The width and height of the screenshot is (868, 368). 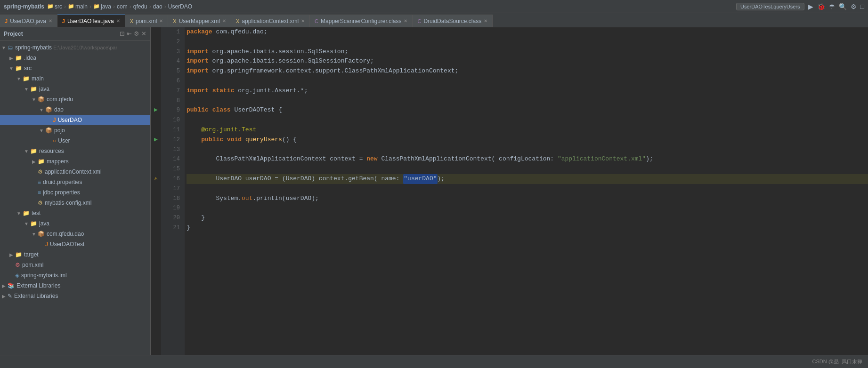 What do you see at coordinates (75, 203) in the screenshot?
I see `tree-item-mybatis-xml: ⚙ mybatis-config.xml` at bounding box center [75, 203].